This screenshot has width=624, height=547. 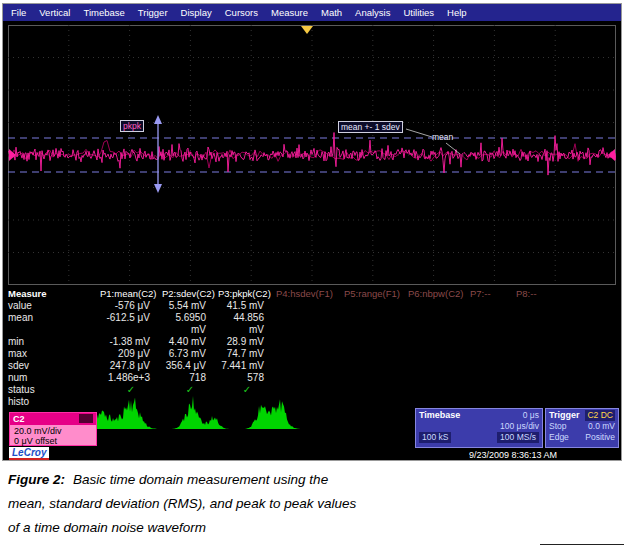 I want to click on figure-caption-line3: of a time domain noise waveform, so click(x=311, y=528).